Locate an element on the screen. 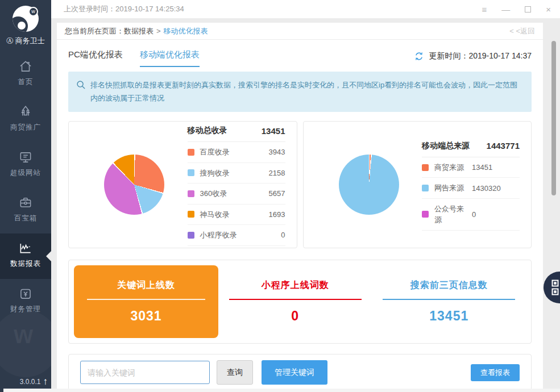 This screenshot has width=560, height=392. update-time-label: 更新时间：2019-10-17 14:37 is located at coordinates (480, 56).